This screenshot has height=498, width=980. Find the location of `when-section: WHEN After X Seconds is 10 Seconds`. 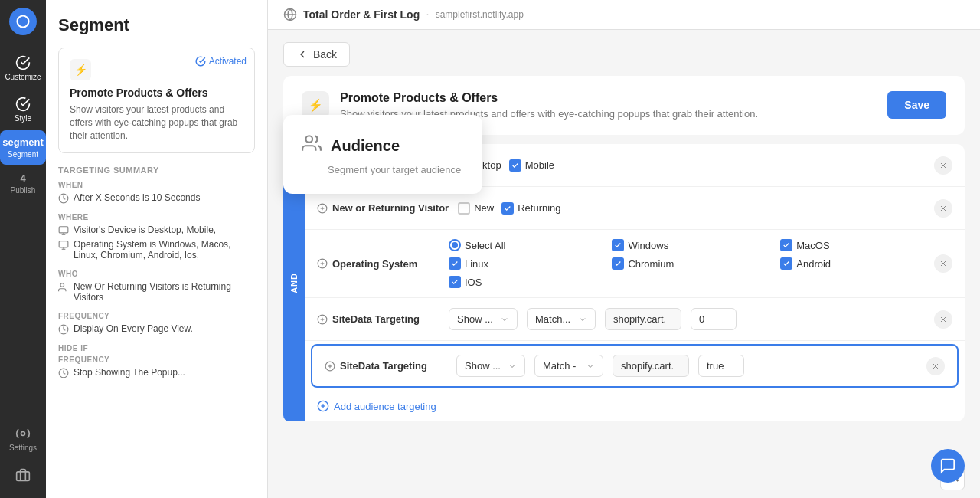

when-section: WHEN After X Seconds is 10 Seconds is located at coordinates (156, 192).